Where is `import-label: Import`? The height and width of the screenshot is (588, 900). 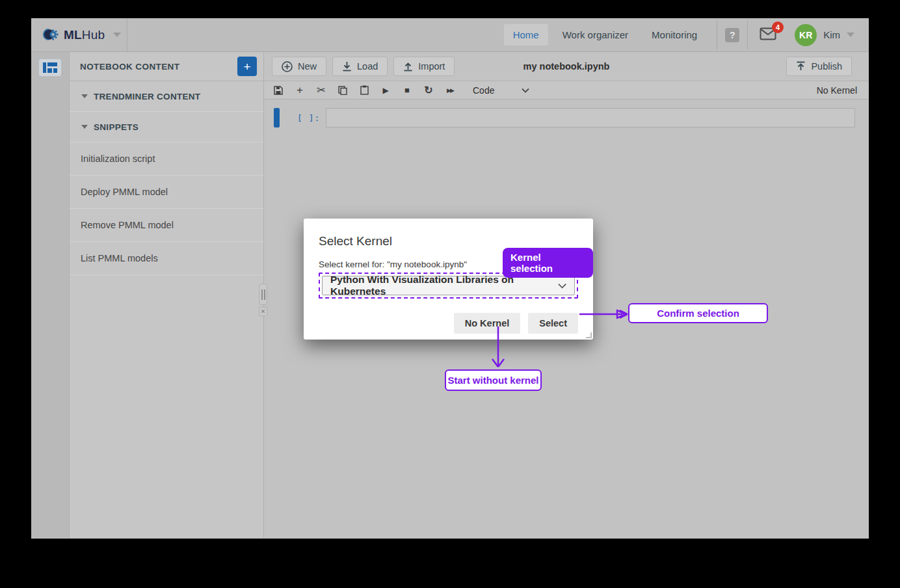 import-label: Import is located at coordinates (432, 66).